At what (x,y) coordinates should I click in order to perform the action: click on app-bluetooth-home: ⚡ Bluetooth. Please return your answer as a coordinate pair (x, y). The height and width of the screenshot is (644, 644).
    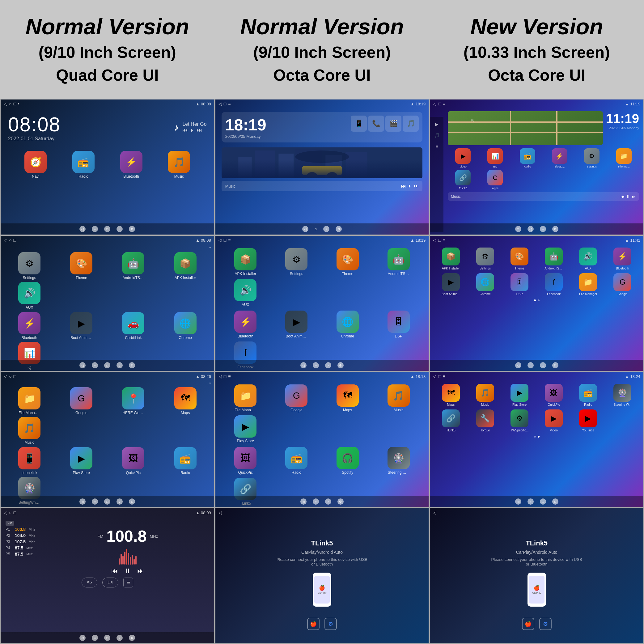
    Looking at the image, I should click on (131, 165).